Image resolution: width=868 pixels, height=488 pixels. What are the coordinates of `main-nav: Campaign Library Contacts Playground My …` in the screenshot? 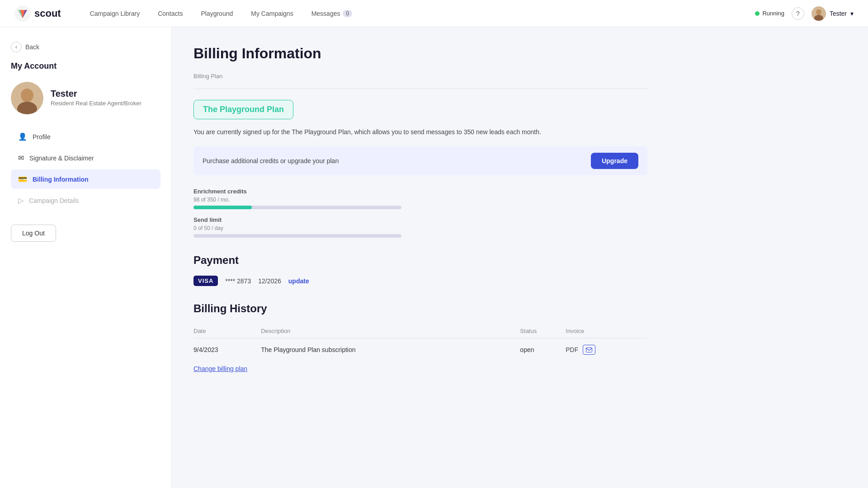 It's located at (419, 14).